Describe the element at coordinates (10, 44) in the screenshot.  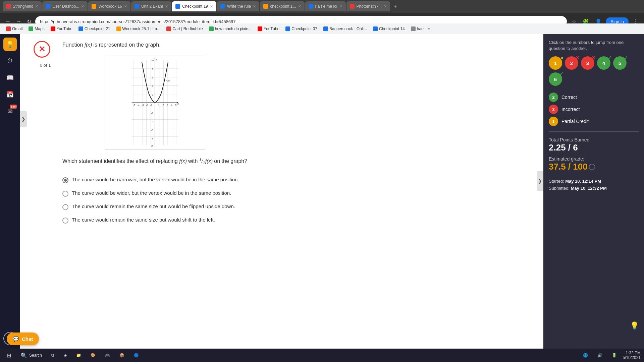
I see `sidebar-lightbulb: 💡` at that location.